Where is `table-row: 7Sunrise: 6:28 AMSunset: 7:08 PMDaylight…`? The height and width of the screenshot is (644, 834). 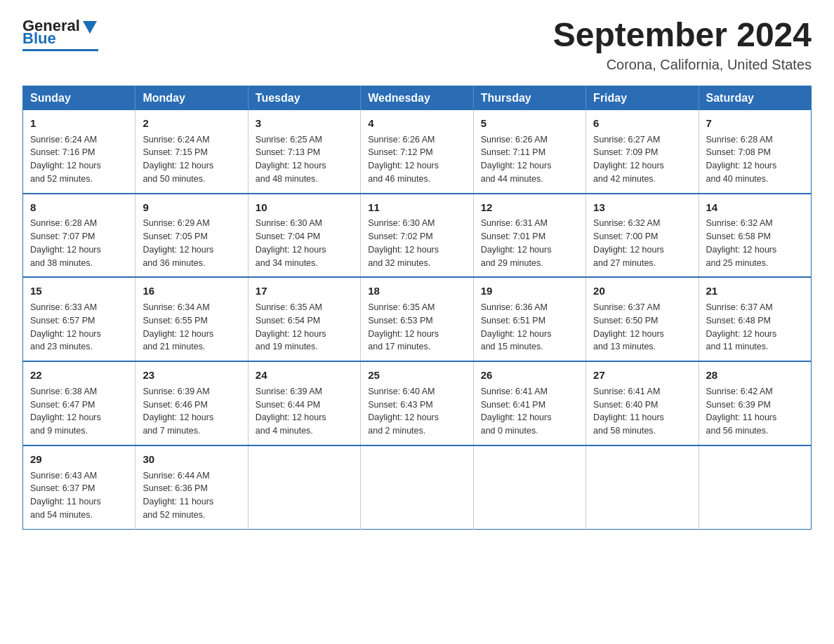
table-row: 7Sunrise: 6:28 AMSunset: 7:08 PMDaylight… is located at coordinates (755, 152).